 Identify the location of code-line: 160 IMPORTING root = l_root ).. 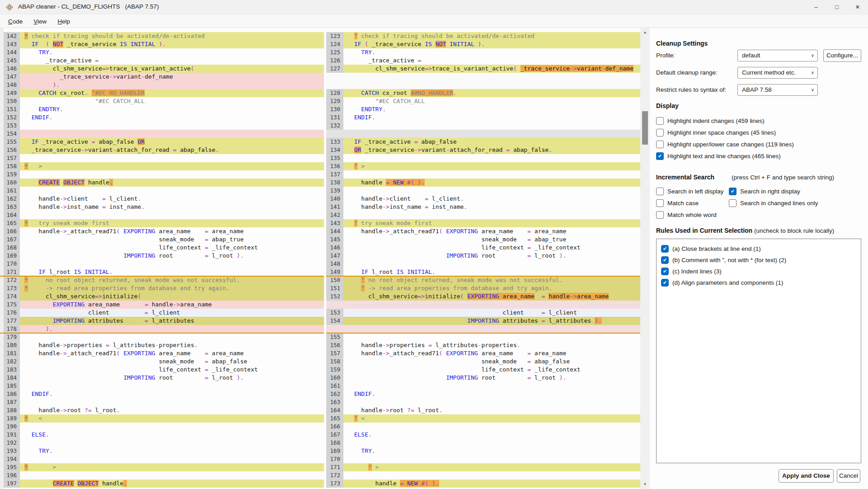
(483, 378).